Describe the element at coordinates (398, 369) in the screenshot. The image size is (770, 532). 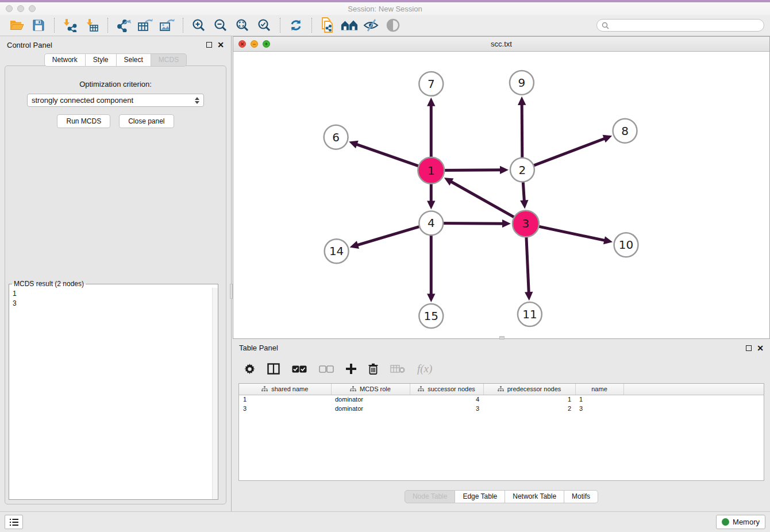
I see `delete-table-button` at that location.